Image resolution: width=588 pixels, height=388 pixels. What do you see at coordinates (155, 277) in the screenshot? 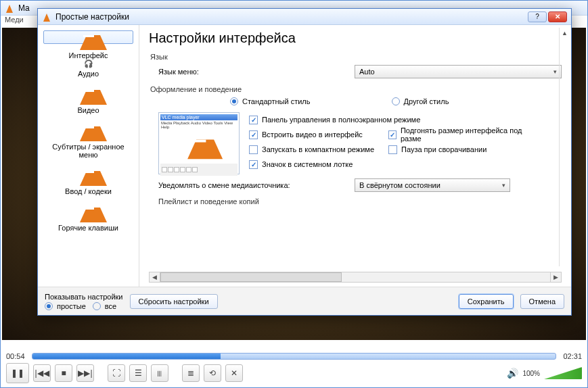
I see `scroll-left-icon: ◀` at bounding box center [155, 277].